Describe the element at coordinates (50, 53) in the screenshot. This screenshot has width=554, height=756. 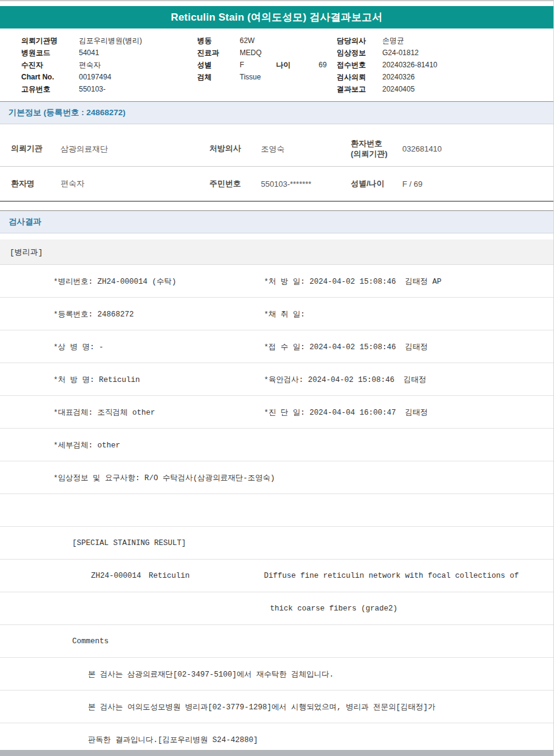
I see `field-label: 병원코드` at that location.